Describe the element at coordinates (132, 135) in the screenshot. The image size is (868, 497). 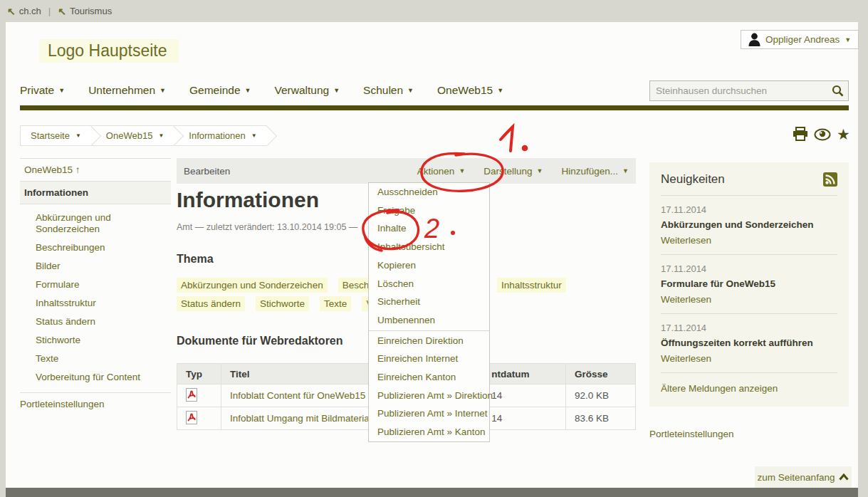
I see `breadcrumb-oneweb15: OneWeb15▼` at that location.